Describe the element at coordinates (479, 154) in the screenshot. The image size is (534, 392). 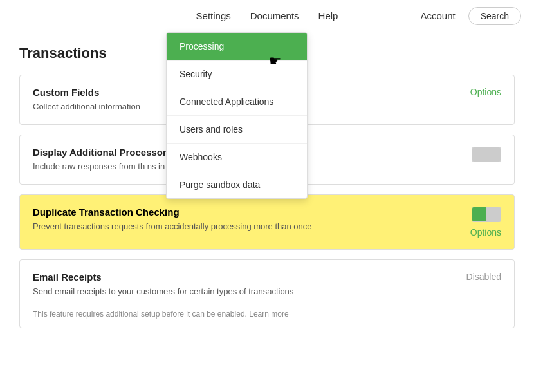
I see `toggle-on-half` at that location.